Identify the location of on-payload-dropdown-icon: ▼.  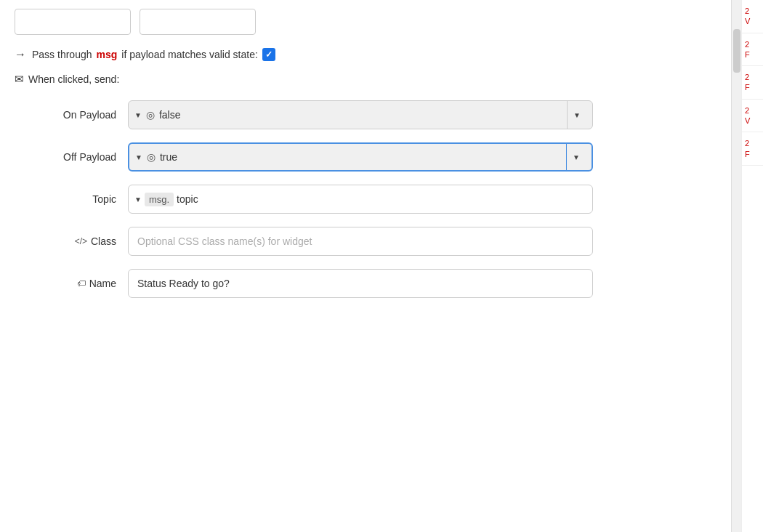
(138, 115).